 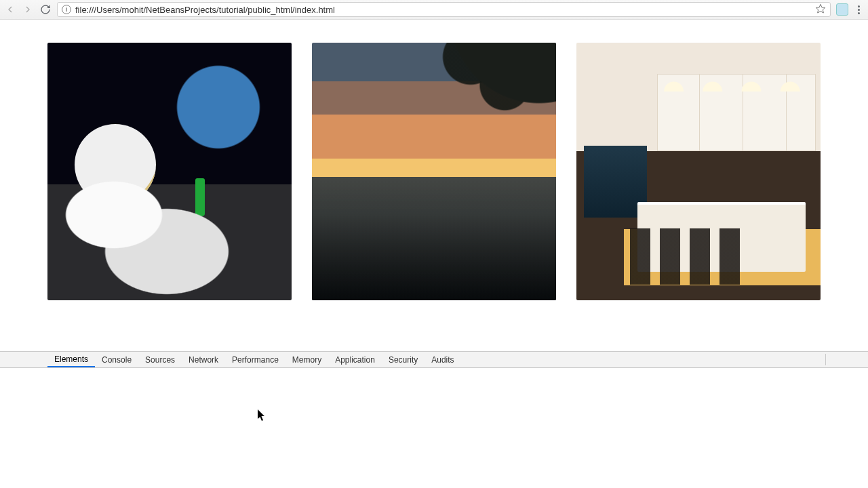 I want to click on mouse-cursor-icon, so click(x=262, y=415).